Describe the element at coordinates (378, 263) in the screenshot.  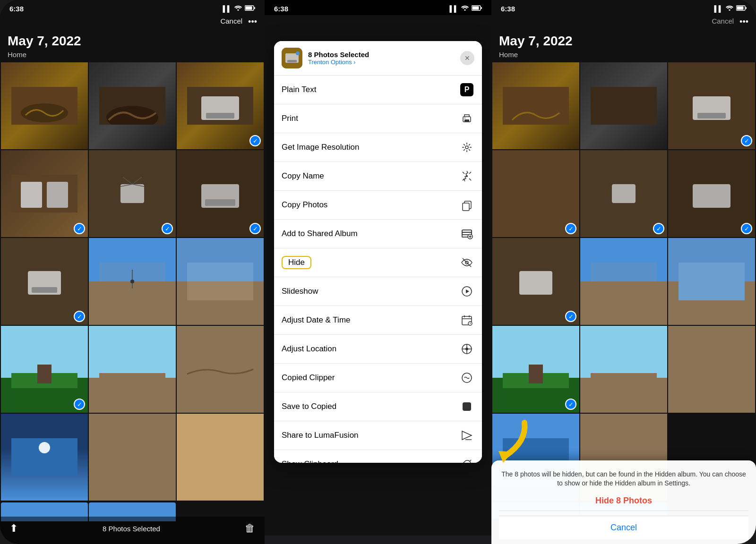
I see `menu-item-hide: Hide` at that location.